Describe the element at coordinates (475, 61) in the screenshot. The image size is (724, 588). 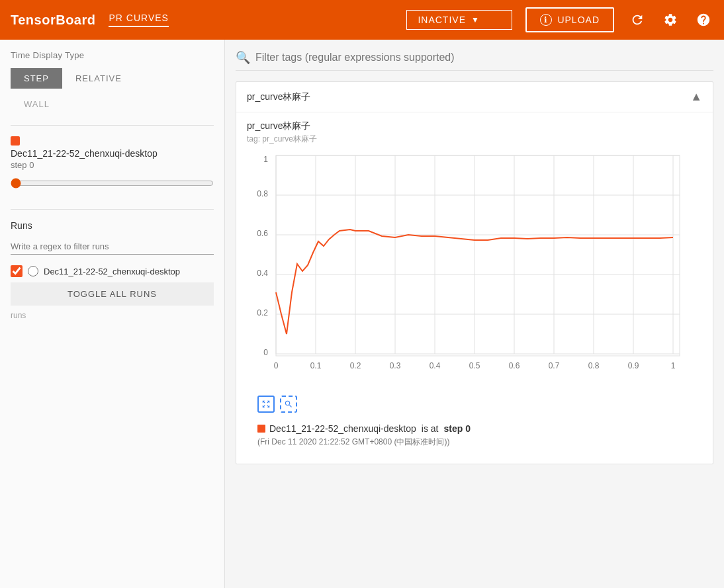
I see `filter-bar: 🔍` at that location.